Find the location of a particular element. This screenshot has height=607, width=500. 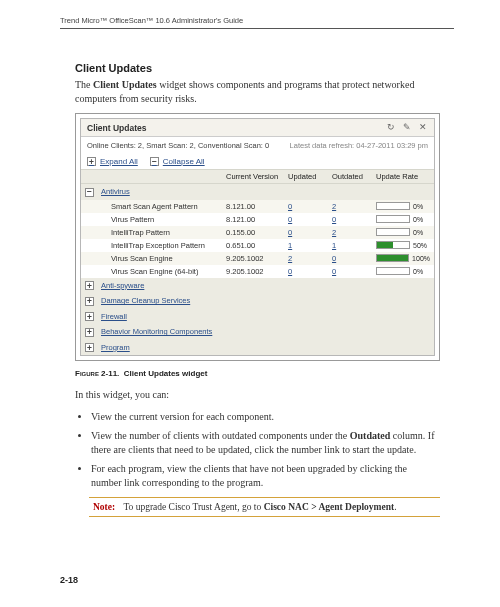

intro-pre: The is located at coordinates (84, 84).